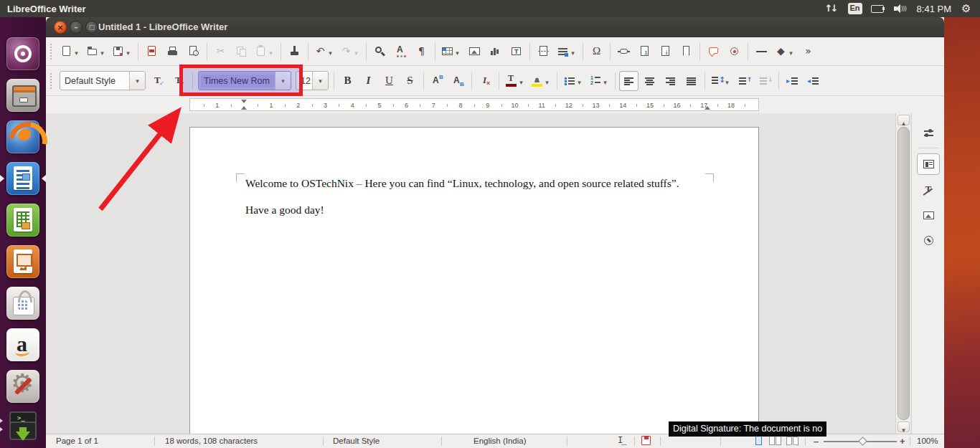  I want to click on insert-field-button, so click(567, 52).